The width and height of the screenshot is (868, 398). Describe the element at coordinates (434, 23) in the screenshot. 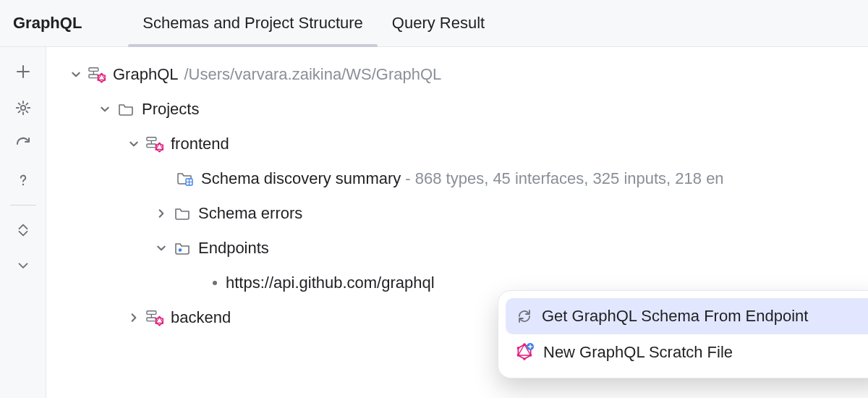

I see `tab-bar: GraphQL Schemas and Project Structure Qu…` at that location.